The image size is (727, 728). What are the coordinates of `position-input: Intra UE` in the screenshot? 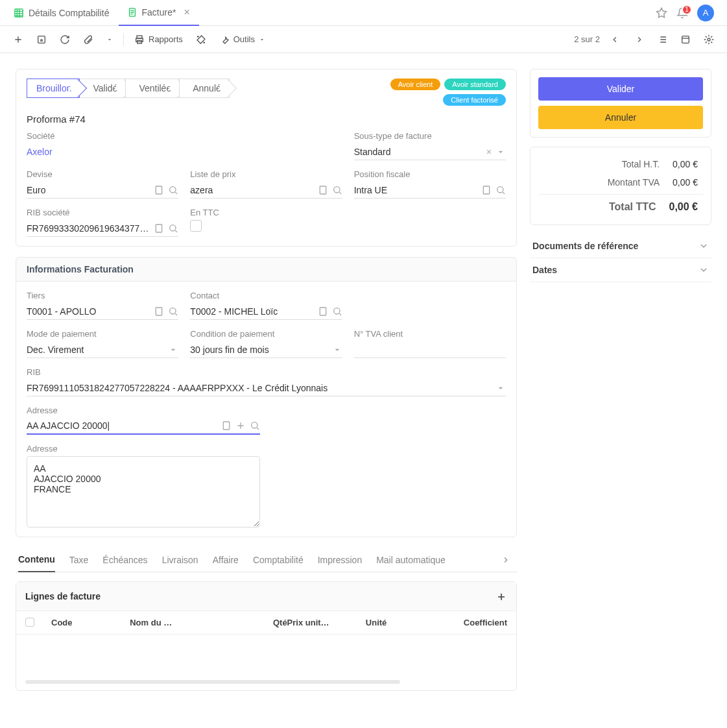 It's located at (430, 190).